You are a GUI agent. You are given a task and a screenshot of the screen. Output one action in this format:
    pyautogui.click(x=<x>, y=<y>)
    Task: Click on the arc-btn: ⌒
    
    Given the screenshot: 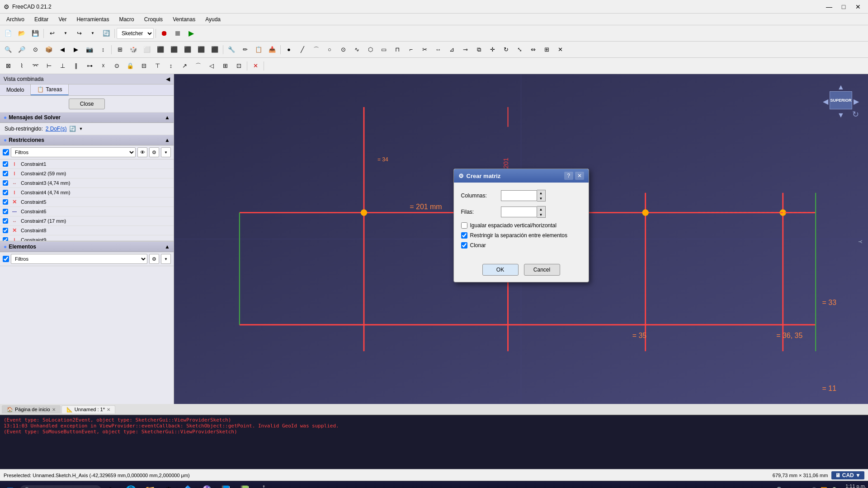 What is the action you would take?
    pyautogui.click(x=316, y=50)
    